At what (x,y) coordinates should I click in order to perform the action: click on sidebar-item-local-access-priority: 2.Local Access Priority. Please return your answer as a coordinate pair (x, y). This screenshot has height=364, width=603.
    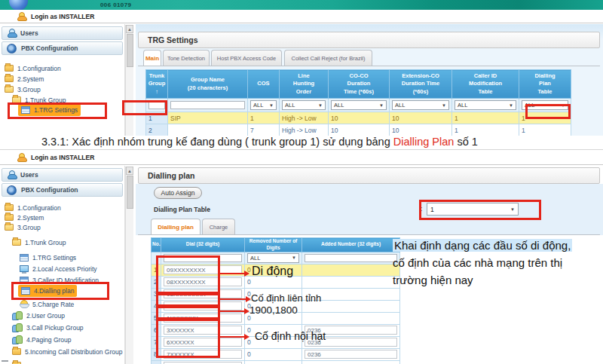
    Looking at the image, I should click on (59, 268).